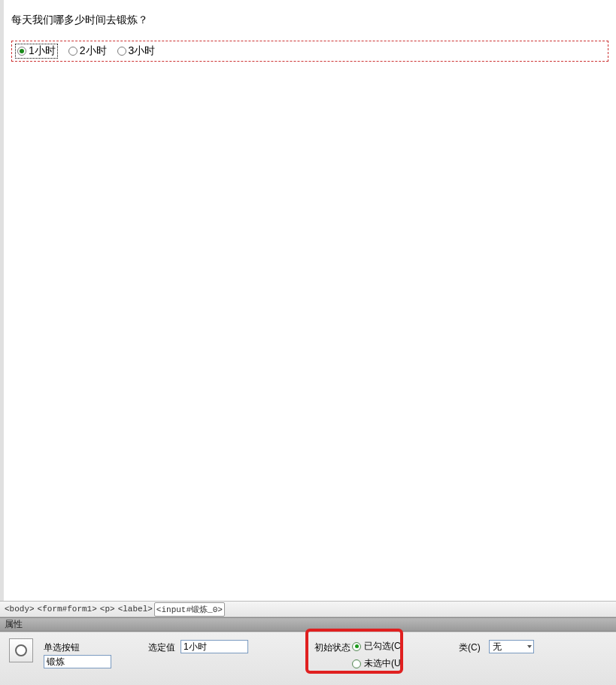 This screenshot has height=685, width=616. Describe the element at coordinates (378, 647) in the screenshot. I see `state-checked-option: 已勾选(C)` at that location.